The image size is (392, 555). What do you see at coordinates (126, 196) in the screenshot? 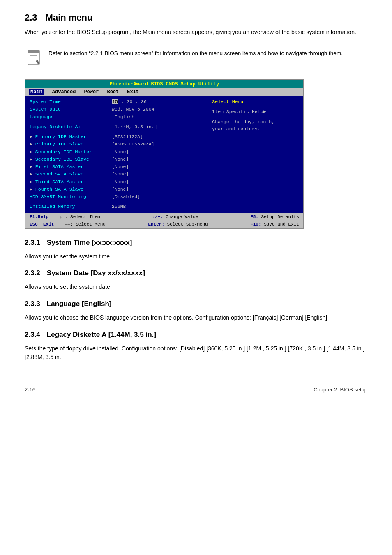
I see `bios-value-hdd-smart: [Disabled]` at bounding box center [126, 196].